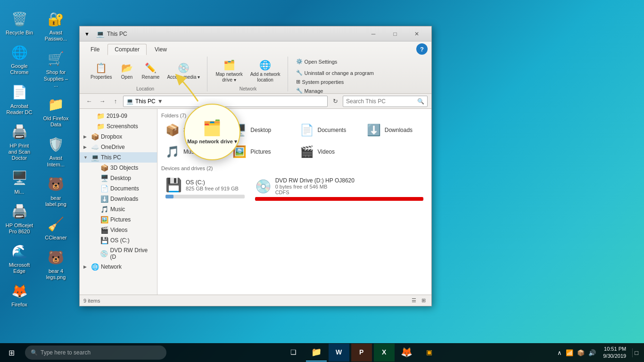 The image size is (644, 362). Describe the element at coordinates (19, 212) in the screenshot. I see `hp-officejet-icon: 🖨️` at that location.